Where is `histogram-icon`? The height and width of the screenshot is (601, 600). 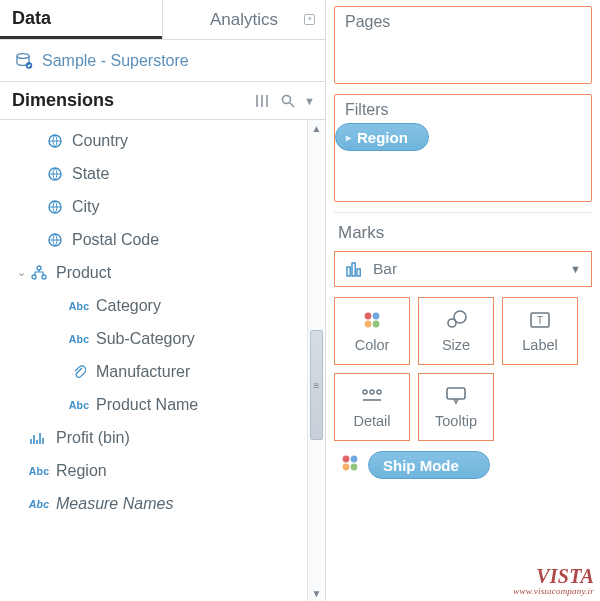
histogram-icon is located at coordinates (39, 438).